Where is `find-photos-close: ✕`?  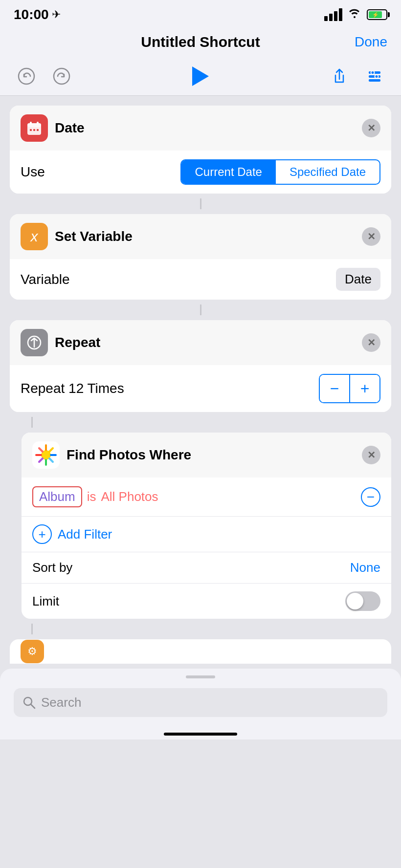 find-photos-close: ✕ is located at coordinates (371, 455).